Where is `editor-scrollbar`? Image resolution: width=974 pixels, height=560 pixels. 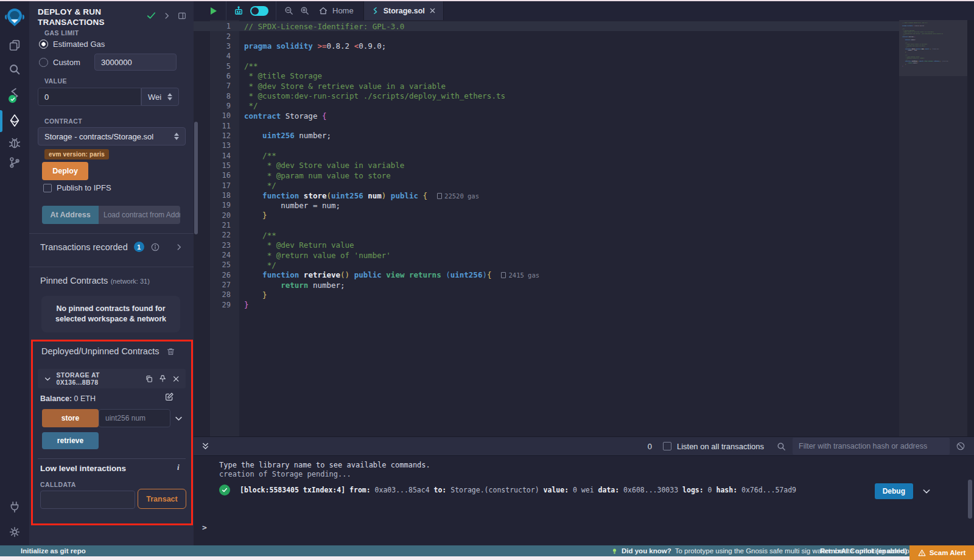 editor-scrollbar is located at coordinates (970, 228).